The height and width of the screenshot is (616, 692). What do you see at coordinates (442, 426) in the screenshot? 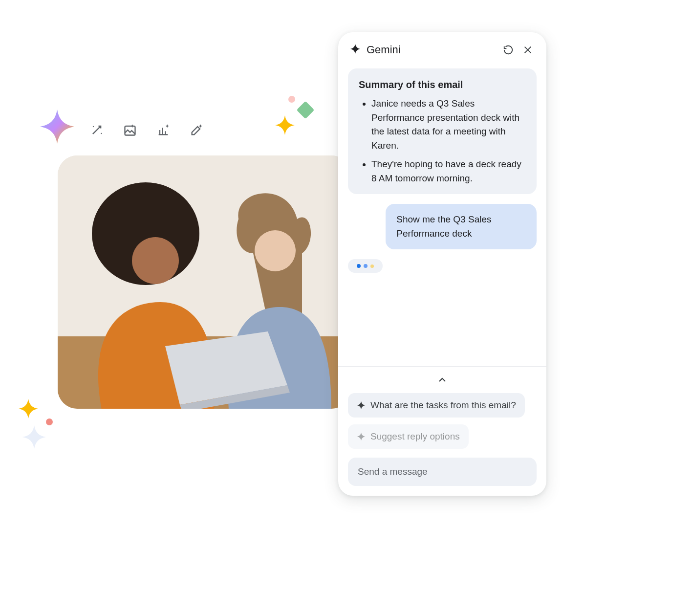
I see `panel-bottom: What are the tasks from this email? Sugg…` at bounding box center [442, 426].